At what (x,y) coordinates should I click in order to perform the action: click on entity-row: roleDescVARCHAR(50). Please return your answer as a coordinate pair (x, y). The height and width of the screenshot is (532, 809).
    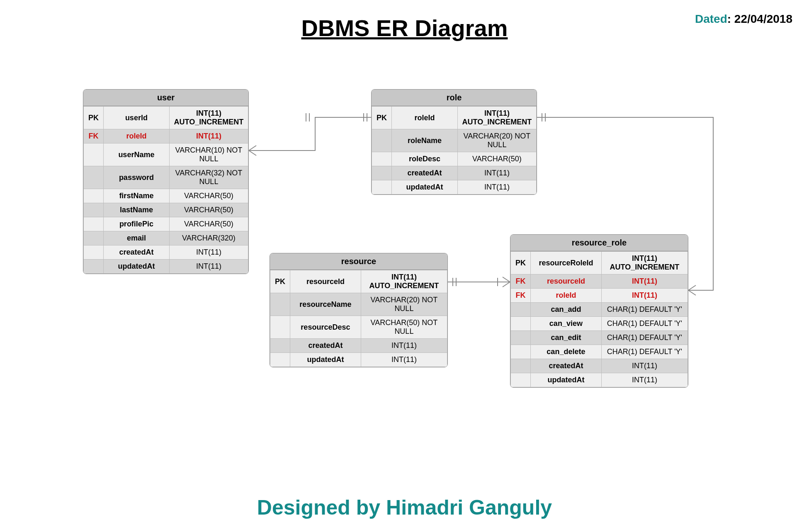
    Looking at the image, I should click on (454, 159).